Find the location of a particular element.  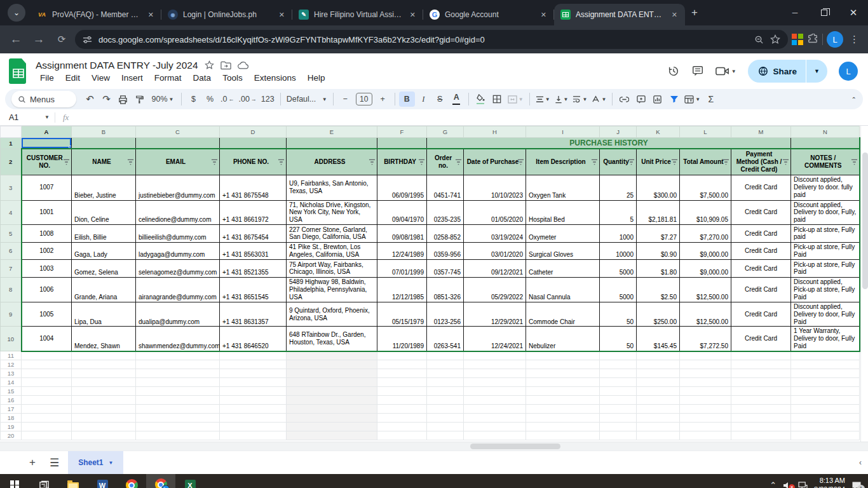

tab-close-icon: ✕ is located at coordinates (413, 15).